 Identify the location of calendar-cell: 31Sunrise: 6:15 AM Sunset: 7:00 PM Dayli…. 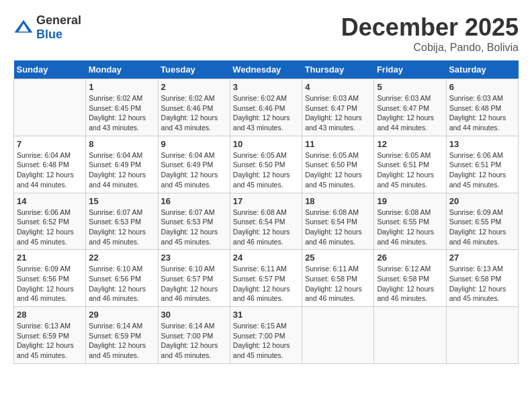
(266, 336).